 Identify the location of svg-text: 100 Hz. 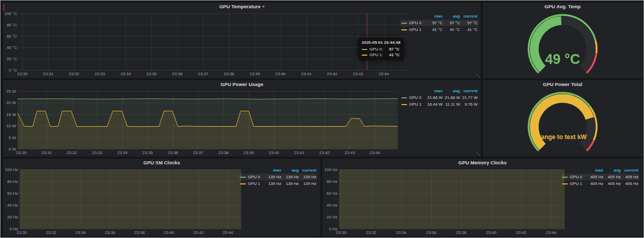
(331, 170).